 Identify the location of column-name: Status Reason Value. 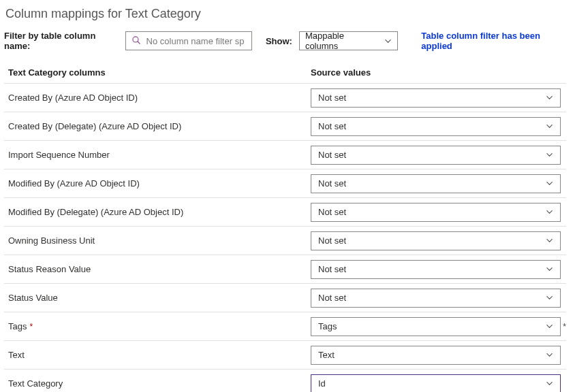
(159, 270).